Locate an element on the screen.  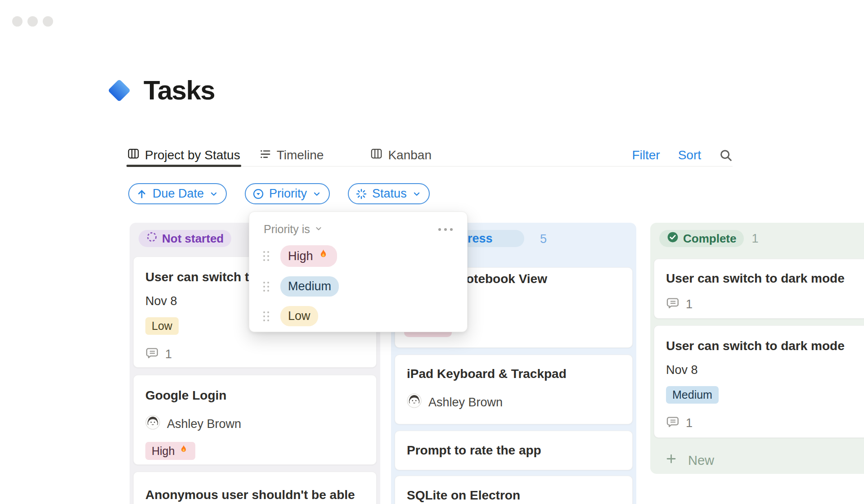
page-header: Tasks is located at coordinates (160, 90).